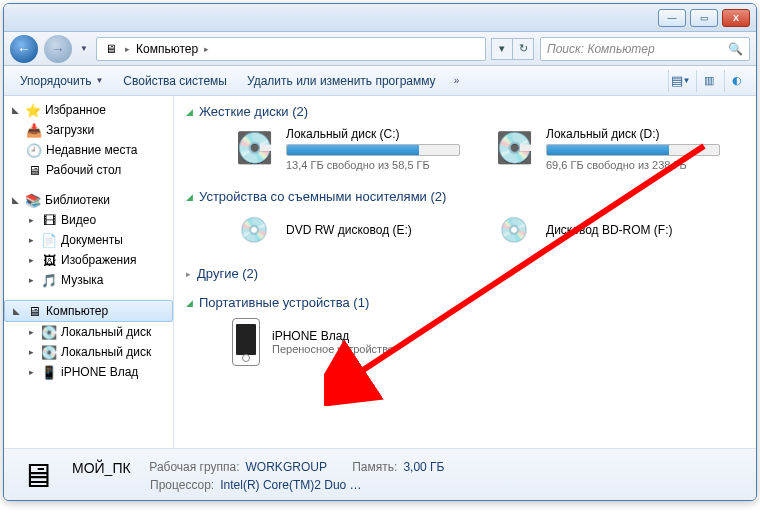 This screenshot has height=513, width=760. Describe the element at coordinates (77, 311) in the screenshot. I see `tree-label: Компьютер` at that location.